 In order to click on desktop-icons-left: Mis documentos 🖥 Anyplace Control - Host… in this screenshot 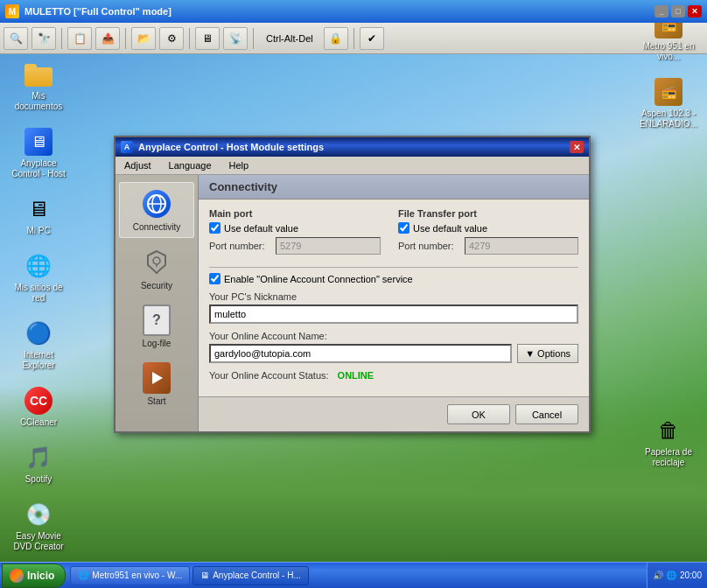, I will do `click(38, 306)`.